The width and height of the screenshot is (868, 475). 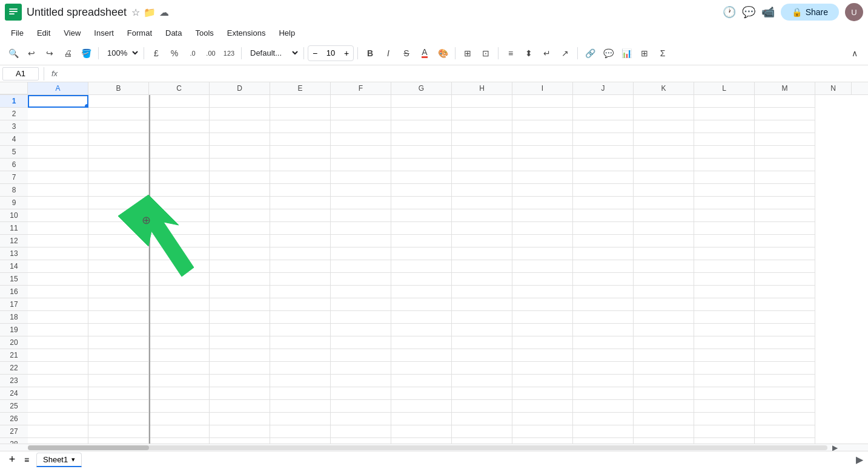 What do you see at coordinates (300, 419) in the screenshot?
I see `cell-E26` at bounding box center [300, 419].